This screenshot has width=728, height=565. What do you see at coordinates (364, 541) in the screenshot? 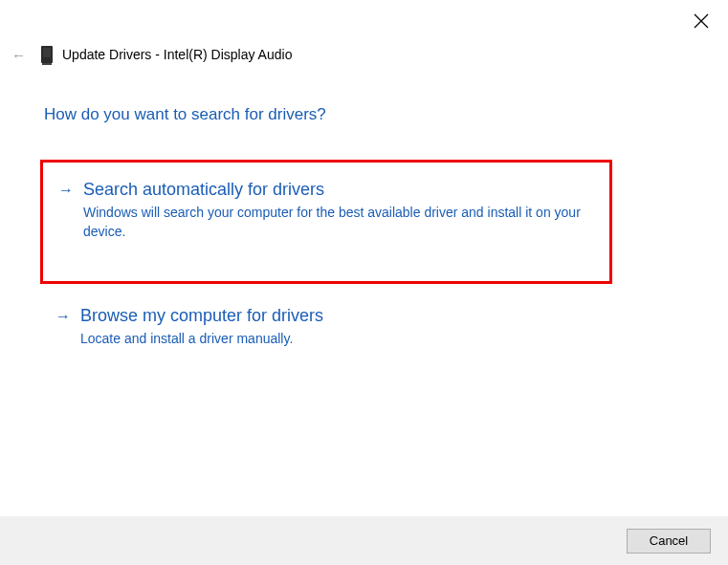
I see `footer-bar: Cancel` at bounding box center [364, 541].